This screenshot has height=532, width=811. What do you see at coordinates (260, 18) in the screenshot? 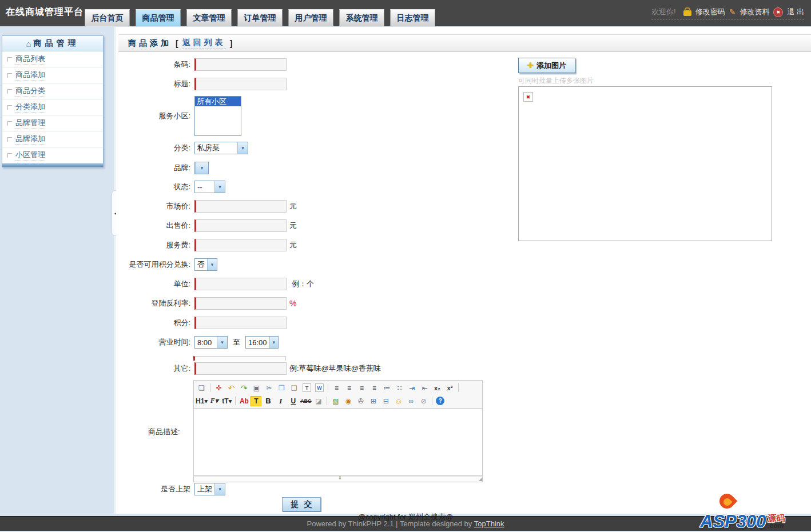
I see `tab-orders: 订单管理` at bounding box center [260, 18].